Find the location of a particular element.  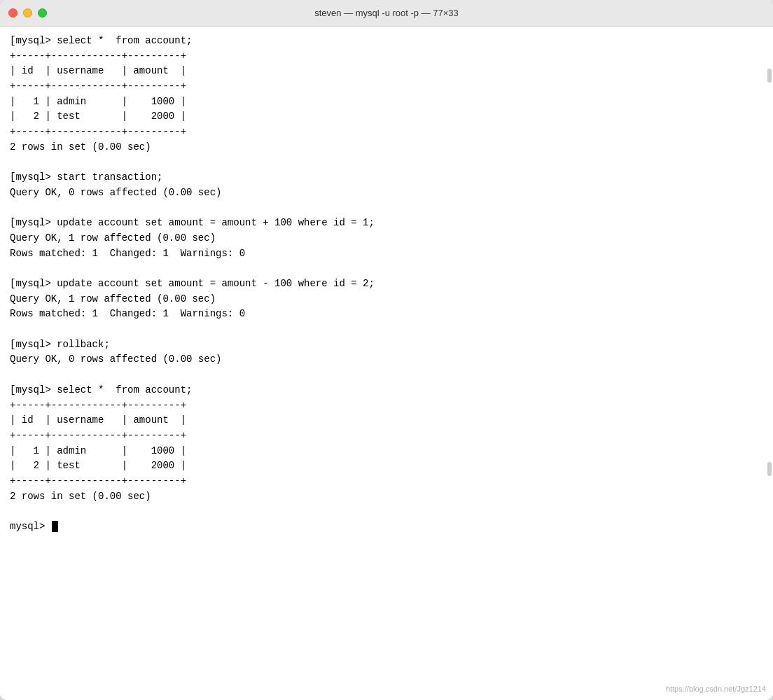

watermark: https://blog.csdn.net/Jgz1214 is located at coordinates (716, 689).